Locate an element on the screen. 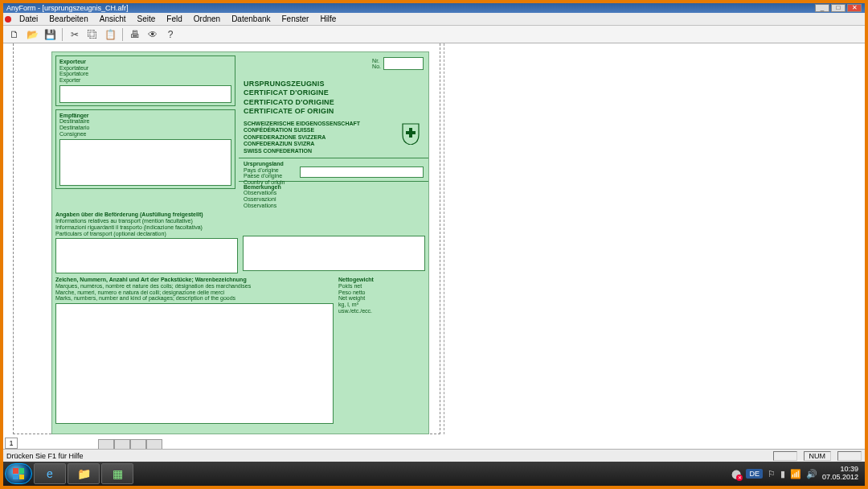 The width and height of the screenshot is (868, 489). window-title: AnyForm - [ursprungszeugnis_CH.afr] is located at coordinates (68, 8).